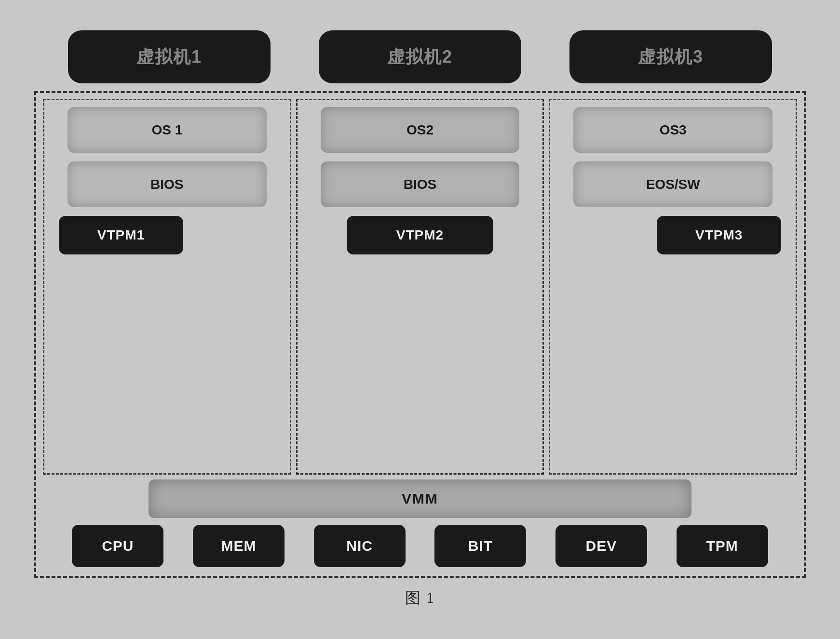 The height and width of the screenshot is (639, 840). Describe the element at coordinates (167, 130) in the screenshot. I see `os1-box: OS 1` at that location.